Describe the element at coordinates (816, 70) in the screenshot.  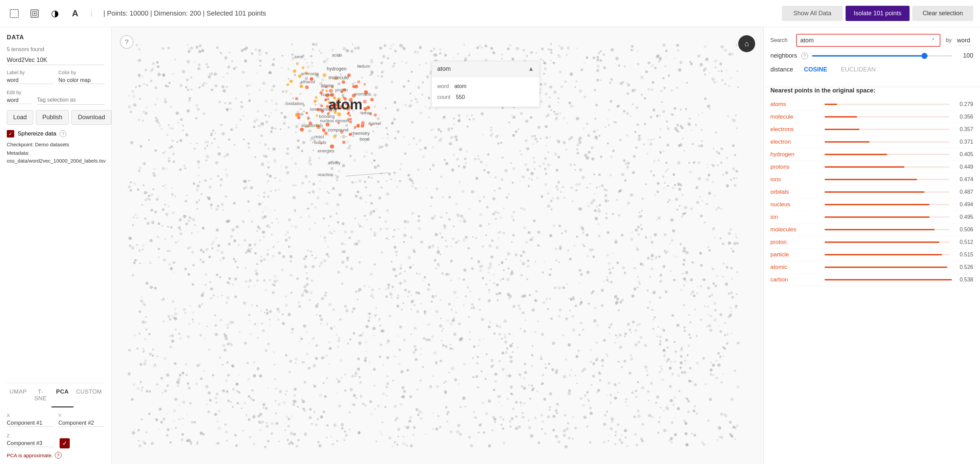
I see `cosine-option: COSINE` at that location.